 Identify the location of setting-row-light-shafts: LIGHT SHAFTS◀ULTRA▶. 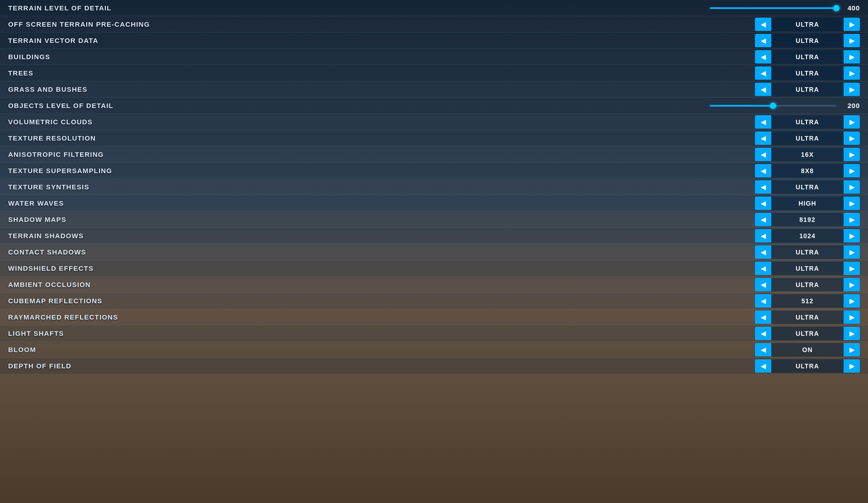
(434, 334).